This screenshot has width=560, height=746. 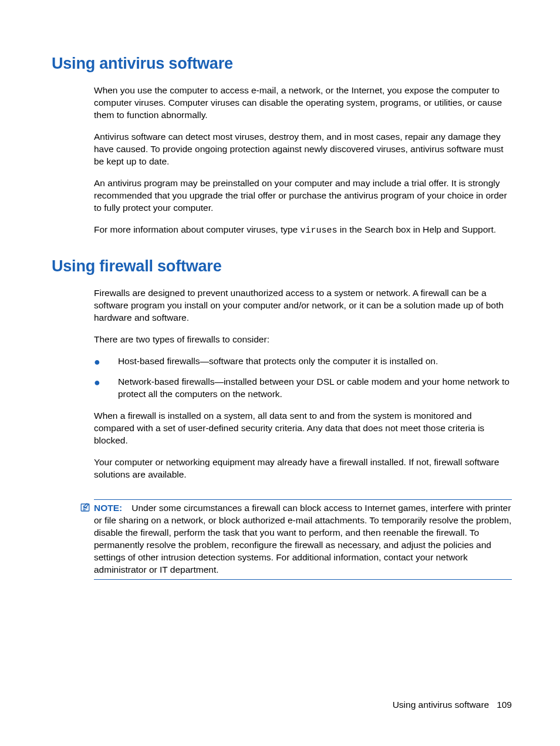 What do you see at coordinates (303, 469) in the screenshot?
I see `paragraph: Your computer or networking equipment ma…` at bounding box center [303, 469].